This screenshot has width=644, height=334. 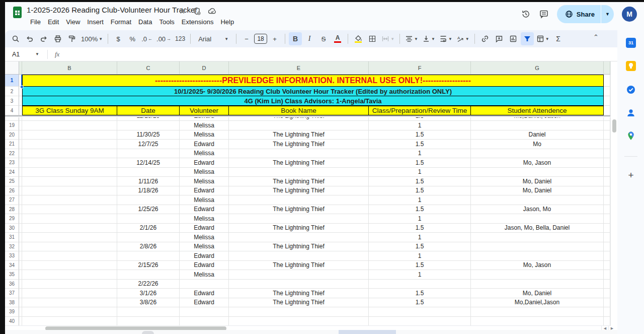 What do you see at coordinates (227, 22) in the screenshot?
I see `menu-help: Help` at bounding box center [227, 22].